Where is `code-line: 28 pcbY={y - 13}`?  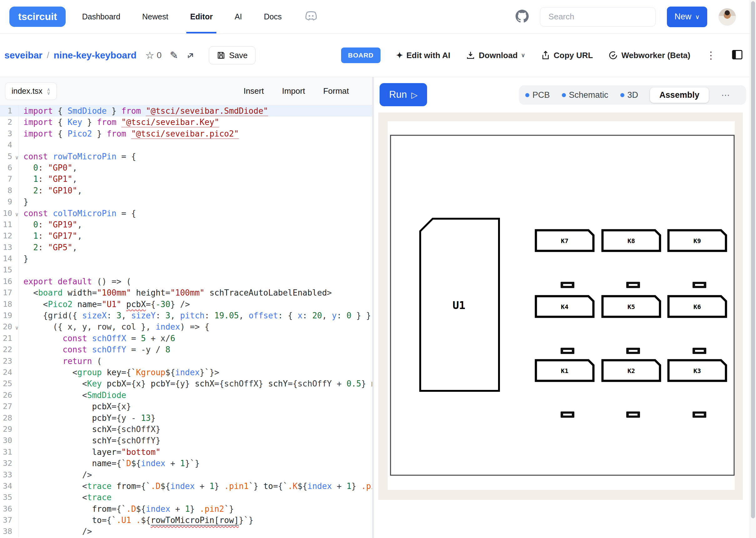 code-line: 28 pcbY={y - 13} is located at coordinates (186, 418).